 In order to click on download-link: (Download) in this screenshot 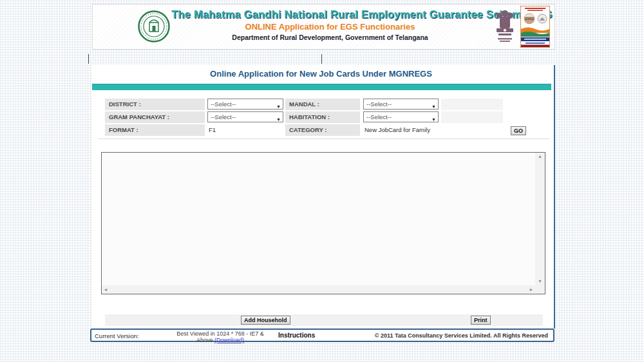, I will do `click(229, 340)`.